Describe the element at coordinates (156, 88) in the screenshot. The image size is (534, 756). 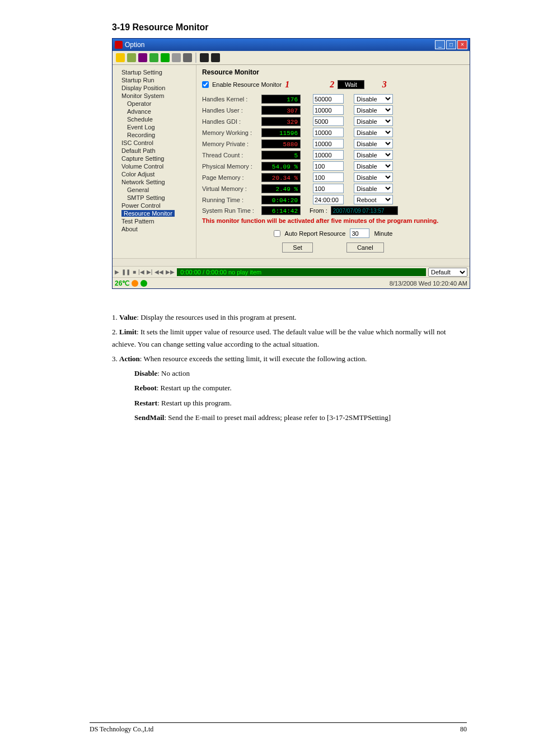
I see `tree-item: Display Position` at that location.